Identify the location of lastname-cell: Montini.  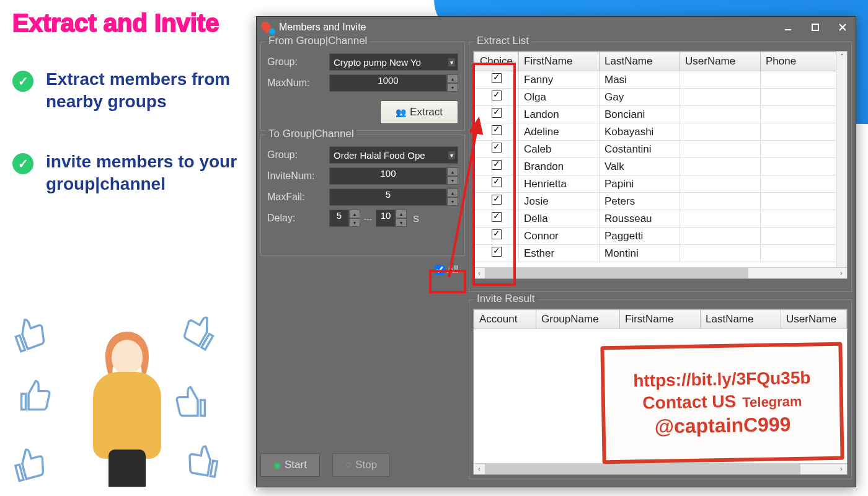
(640, 254).